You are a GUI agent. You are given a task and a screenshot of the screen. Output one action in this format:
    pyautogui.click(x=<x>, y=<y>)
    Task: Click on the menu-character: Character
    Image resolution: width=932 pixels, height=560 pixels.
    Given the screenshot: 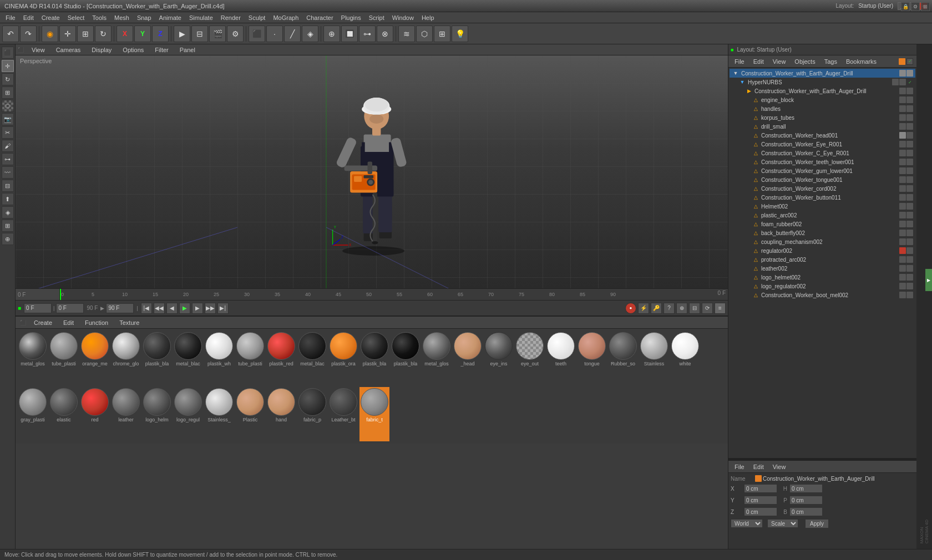 What is the action you would take?
    pyautogui.click(x=320, y=18)
    